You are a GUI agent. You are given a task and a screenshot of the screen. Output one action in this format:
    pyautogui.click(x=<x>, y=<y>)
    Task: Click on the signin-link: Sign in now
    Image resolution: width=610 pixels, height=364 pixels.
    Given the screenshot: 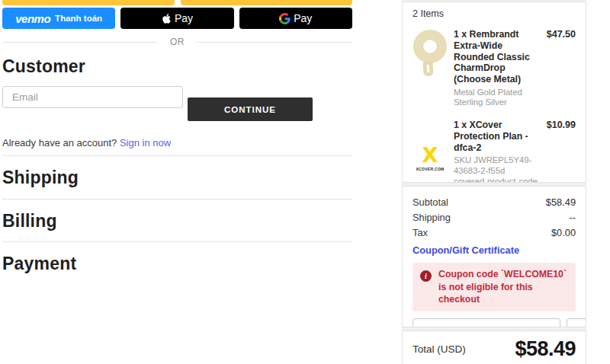 What is the action you would take?
    pyautogui.click(x=145, y=143)
    